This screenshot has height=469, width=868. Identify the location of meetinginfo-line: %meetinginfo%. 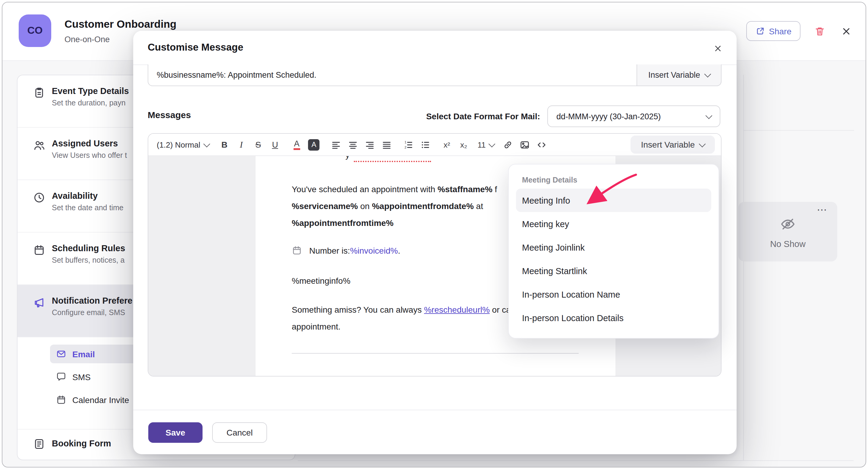
(321, 281).